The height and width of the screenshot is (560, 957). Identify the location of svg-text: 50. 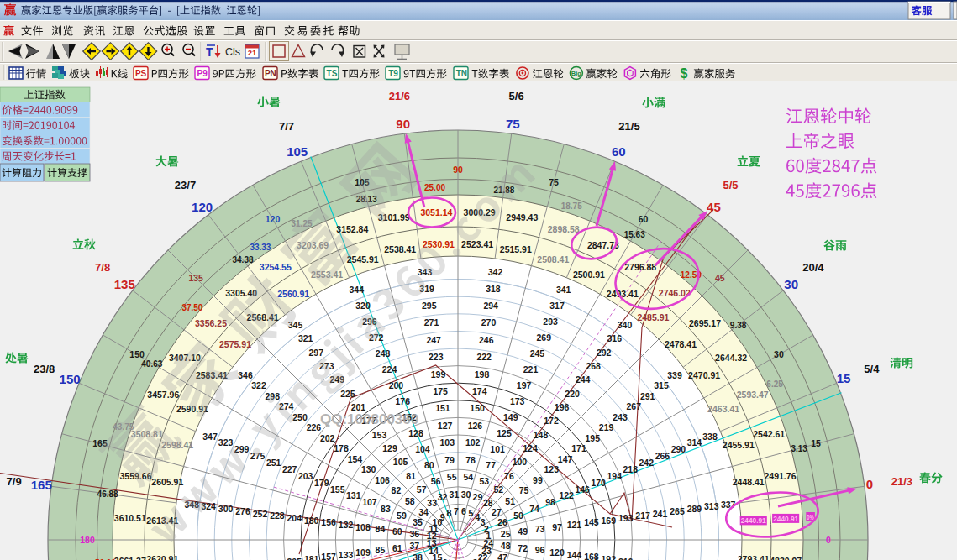
(518, 516).